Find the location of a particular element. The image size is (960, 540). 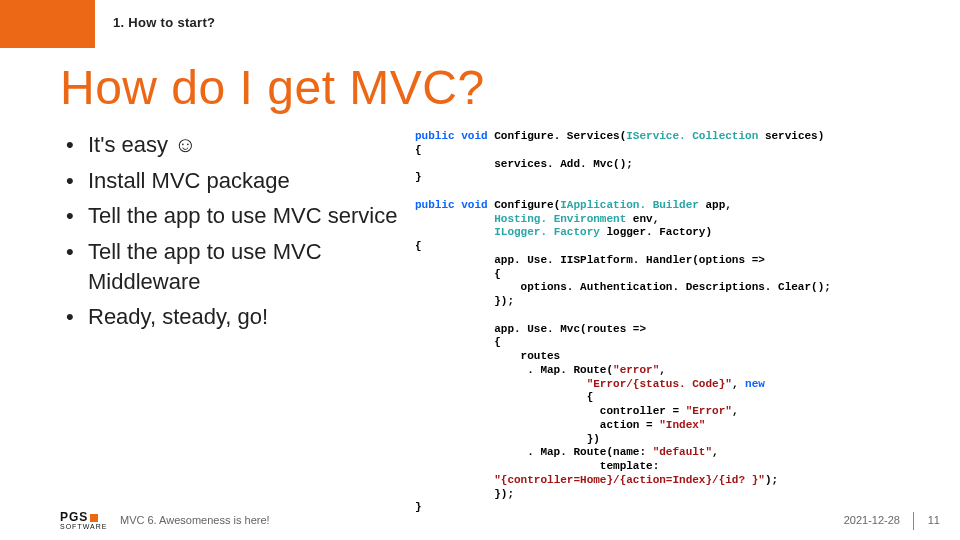

code-type: IService. Collection is located at coordinates (692, 136).